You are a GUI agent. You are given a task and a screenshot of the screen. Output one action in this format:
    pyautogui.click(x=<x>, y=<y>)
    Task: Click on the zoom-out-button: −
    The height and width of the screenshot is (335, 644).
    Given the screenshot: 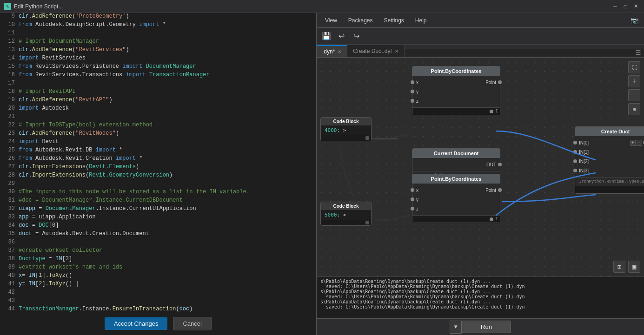 What is the action you would take?
    pyautogui.click(x=634, y=95)
    